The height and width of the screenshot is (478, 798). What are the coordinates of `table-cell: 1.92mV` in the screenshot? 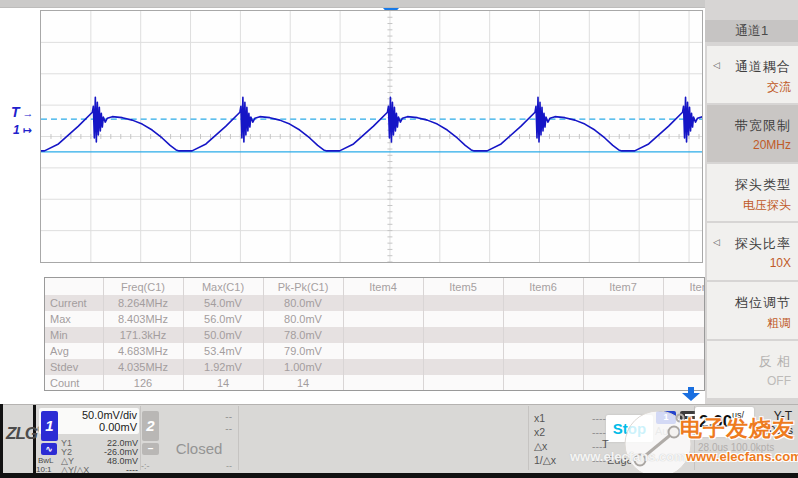 It's located at (223, 367).